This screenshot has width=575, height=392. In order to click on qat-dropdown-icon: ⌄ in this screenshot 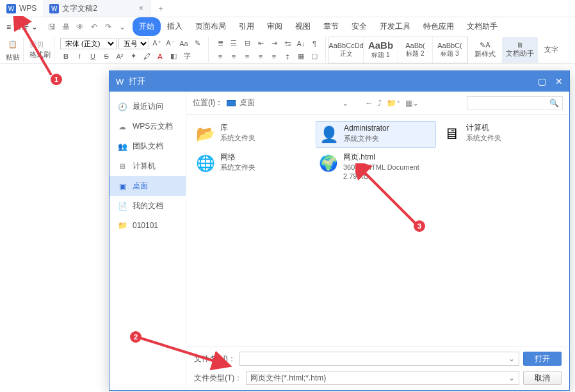, I will do `click(122, 27)`.